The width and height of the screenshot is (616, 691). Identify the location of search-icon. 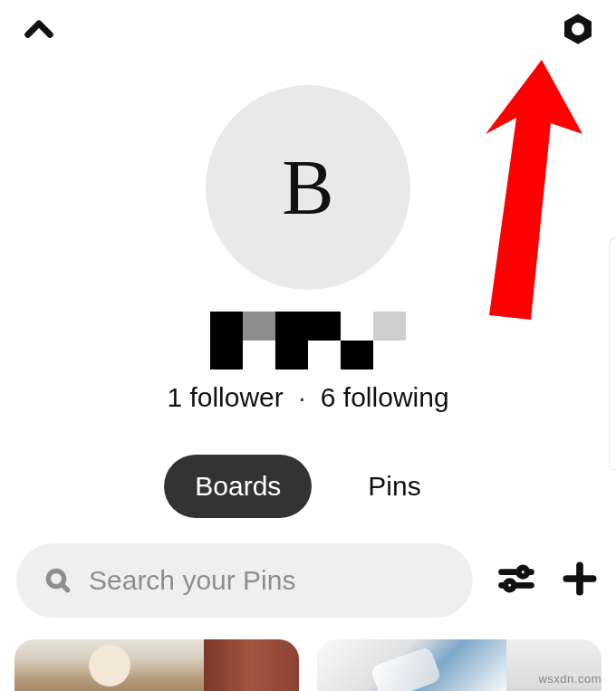
(58, 581).